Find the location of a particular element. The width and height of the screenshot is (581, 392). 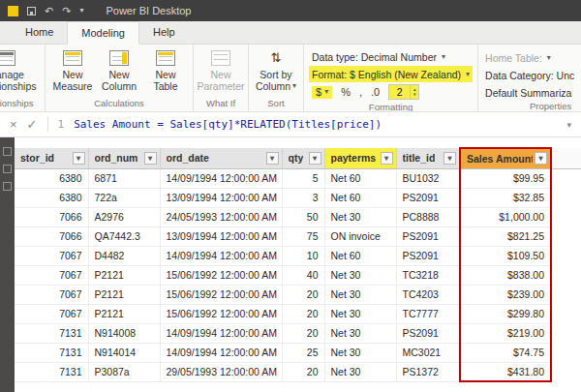

cell-sales_amount: $74.75 is located at coordinates (505, 352).